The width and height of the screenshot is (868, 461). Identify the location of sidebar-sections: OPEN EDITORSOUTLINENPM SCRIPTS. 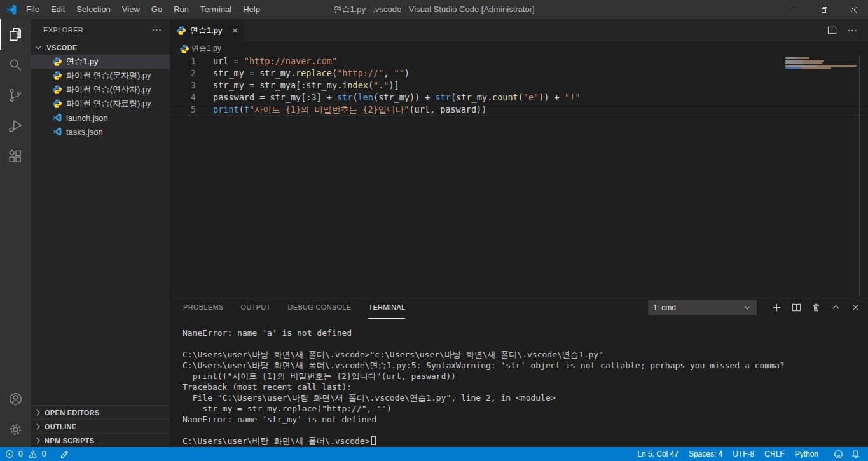
(100, 426).